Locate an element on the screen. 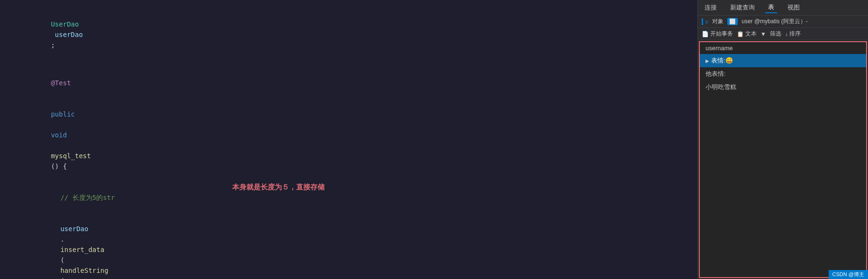 The image size is (868, 279). table-name: user @mybatis (阿里云）- is located at coordinates (775, 22).